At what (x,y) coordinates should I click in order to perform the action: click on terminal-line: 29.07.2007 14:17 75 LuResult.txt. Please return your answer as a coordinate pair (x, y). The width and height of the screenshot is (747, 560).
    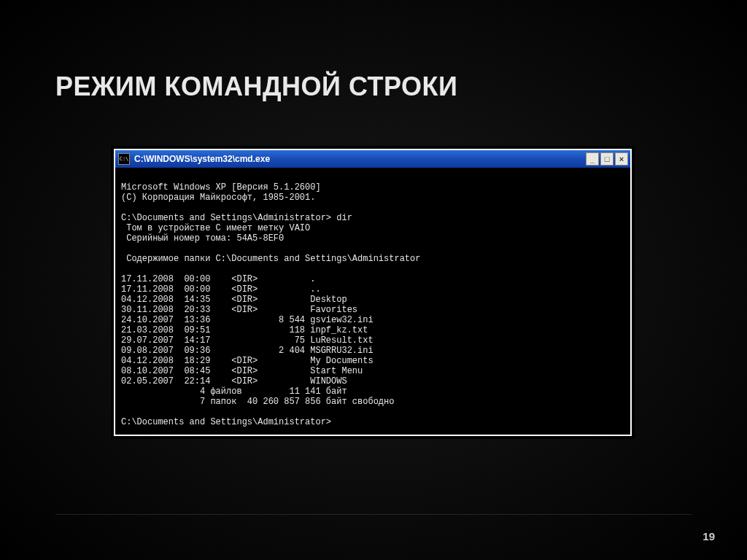
    Looking at the image, I should click on (247, 341).